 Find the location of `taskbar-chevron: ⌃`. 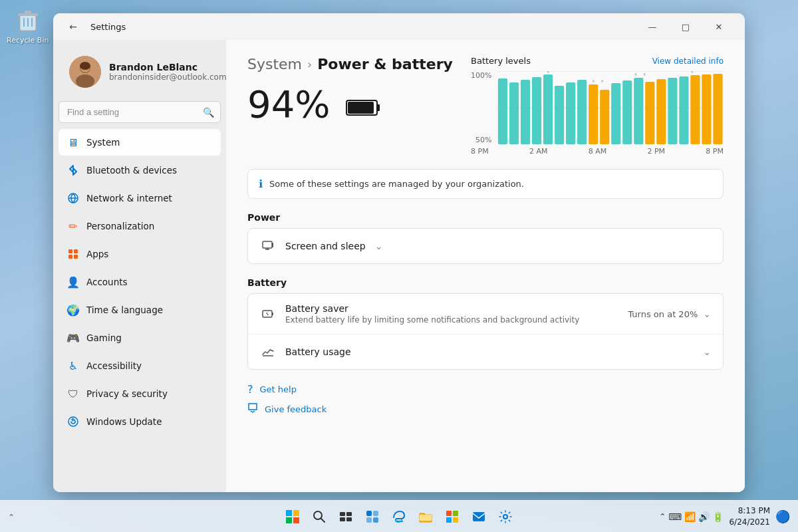

taskbar-chevron: ⌃ is located at coordinates (662, 517).